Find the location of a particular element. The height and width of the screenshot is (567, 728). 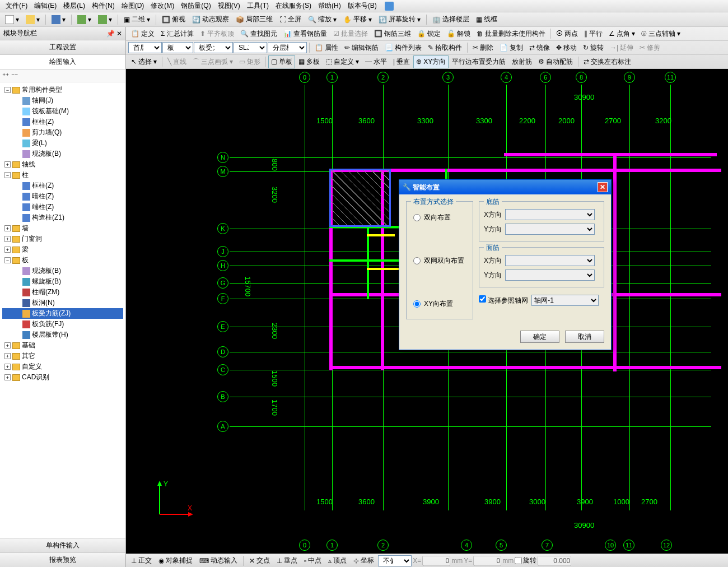

ortho-toggle: ⊥ 正交 is located at coordinates (141, 560).